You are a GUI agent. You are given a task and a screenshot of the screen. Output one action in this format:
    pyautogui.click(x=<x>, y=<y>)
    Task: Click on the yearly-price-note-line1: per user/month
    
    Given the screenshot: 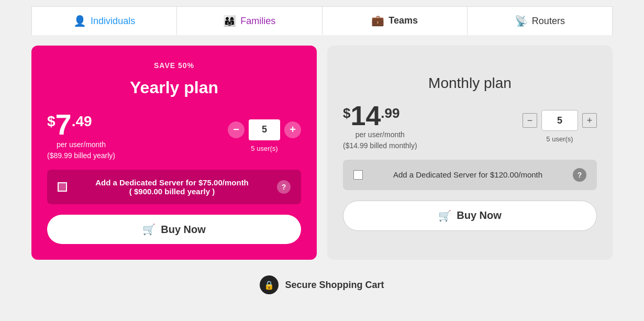 What is the action you would take?
    pyautogui.click(x=81, y=145)
    